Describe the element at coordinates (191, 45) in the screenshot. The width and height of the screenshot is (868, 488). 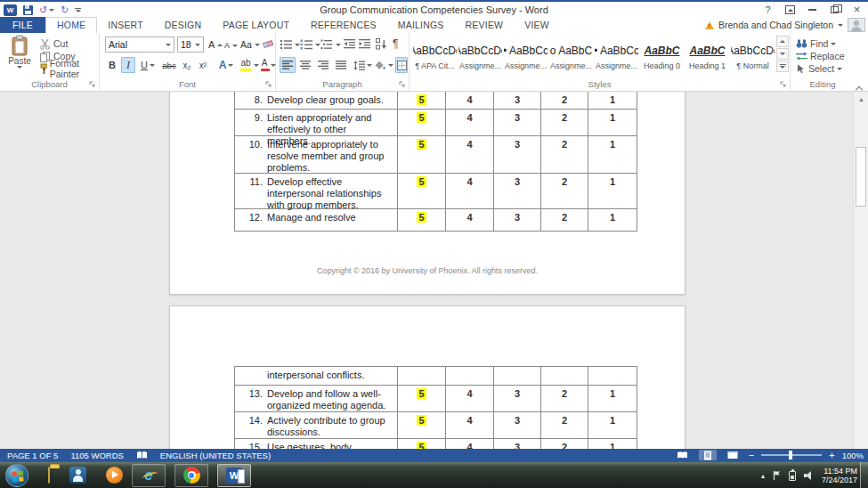
I see `font-size-select: 18` at that location.